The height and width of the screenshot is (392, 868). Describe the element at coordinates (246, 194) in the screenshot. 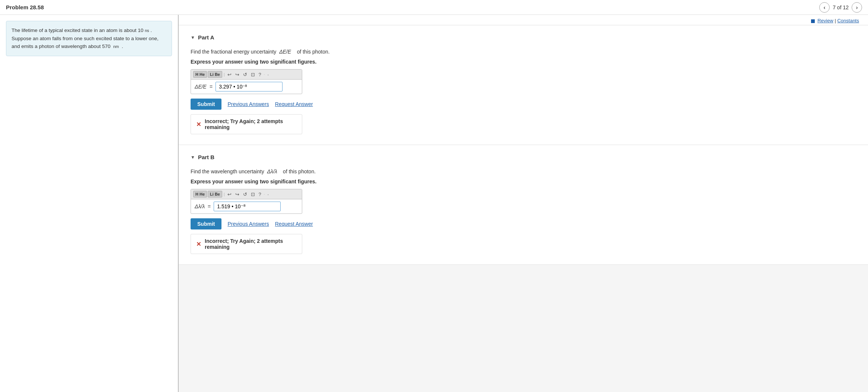

I see `part-b-toolbar: H He Li Be | ↩ ↪ ↺ ⊡ ? · ·` at that location.